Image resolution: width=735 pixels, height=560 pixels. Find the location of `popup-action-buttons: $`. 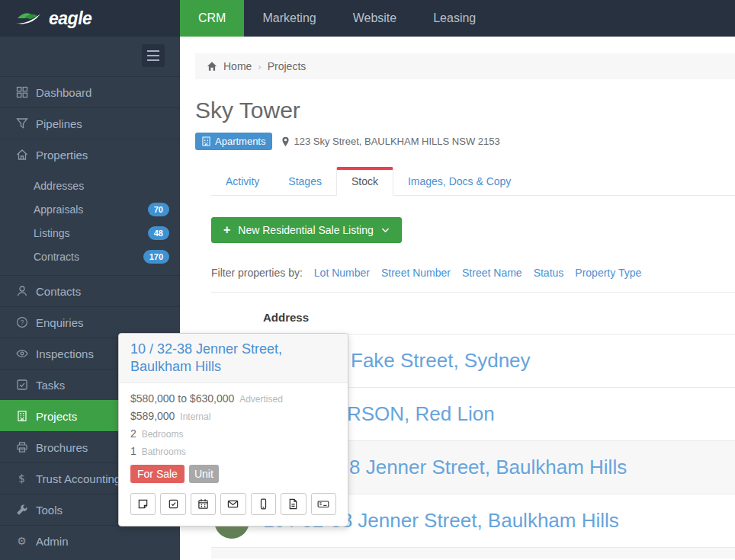

popup-action-buttons: $ is located at coordinates (233, 504).